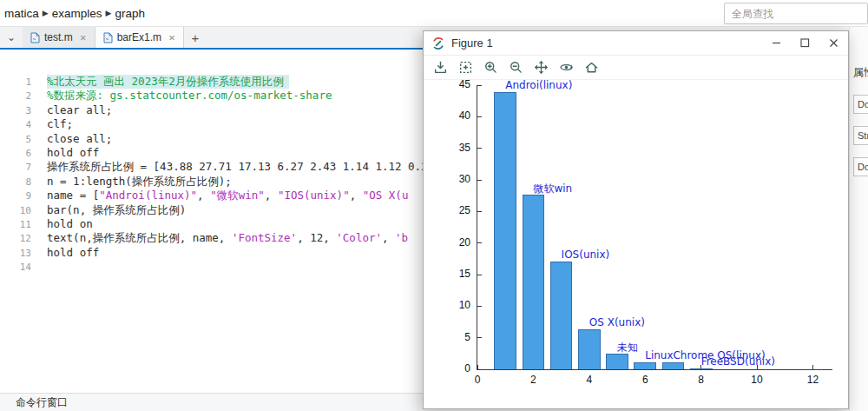  What do you see at coordinates (195, 37) in the screenshot?
I see `new-tab-button: +` at bounding box center [195, 37].